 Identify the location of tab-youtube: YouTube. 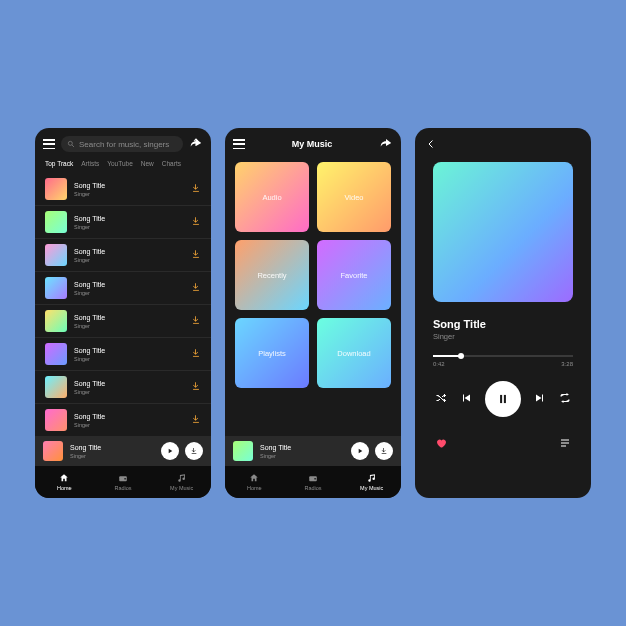
(120, 164).